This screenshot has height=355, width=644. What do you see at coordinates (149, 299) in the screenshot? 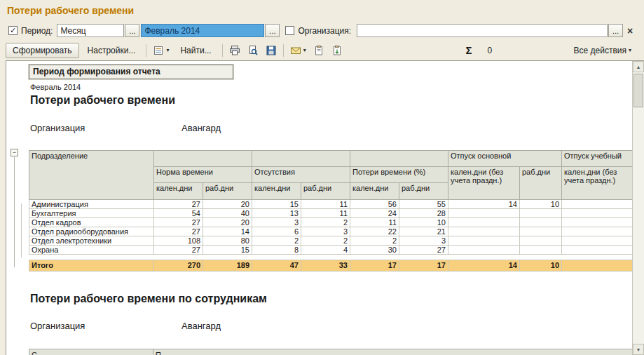
I see `report-heading: Потери рабочего времени по сотрудникам` at bounding box center [149, 299].